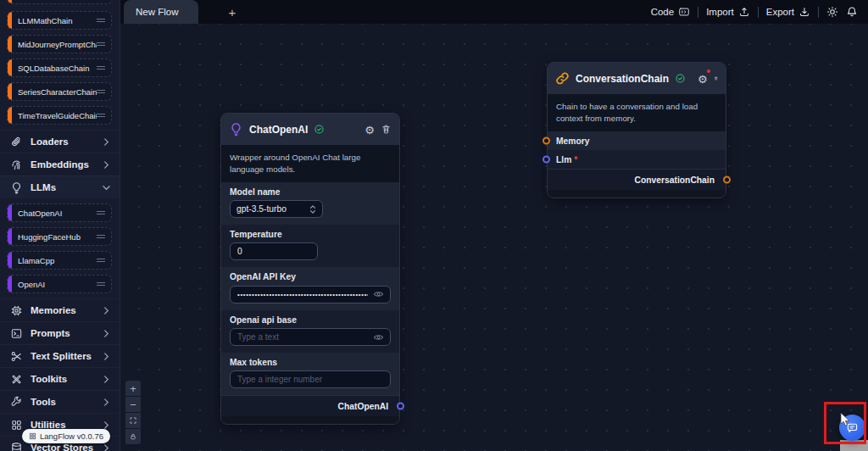 This screenshot has height=451, width=868. What do you see at coordinates (59, 213) in the screenshot?
I see `sidebar-item-chatopenai: ChatOpenAI` at bounding box center [59, 213].